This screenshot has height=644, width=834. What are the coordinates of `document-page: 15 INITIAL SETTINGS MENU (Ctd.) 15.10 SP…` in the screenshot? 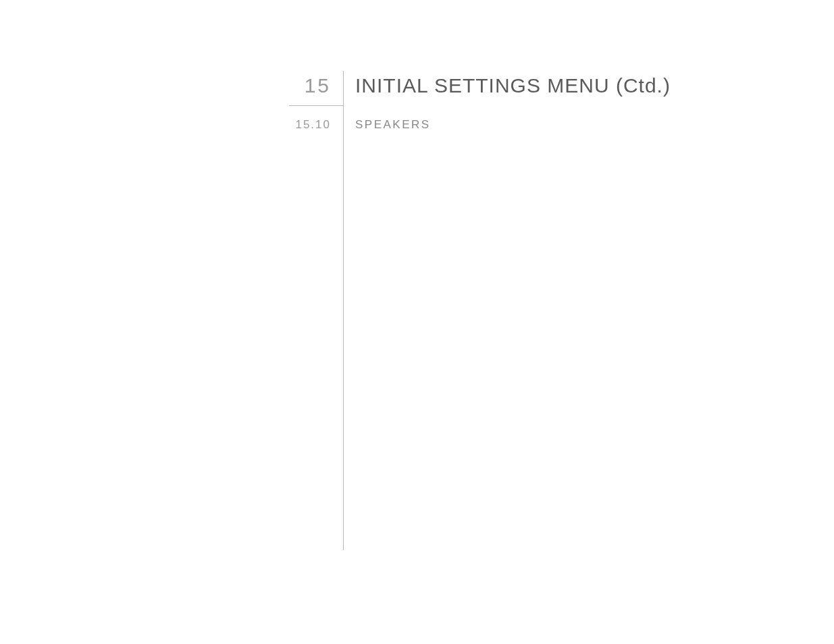 It's located at (479, 103).